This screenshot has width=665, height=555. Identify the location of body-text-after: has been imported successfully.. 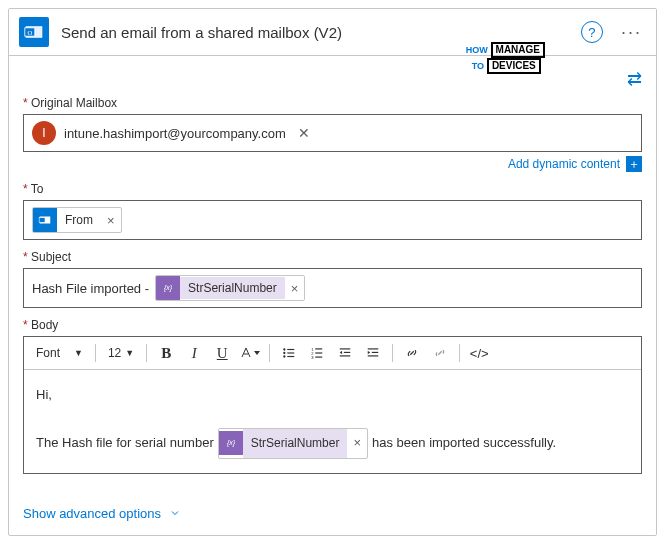
(464, 443).